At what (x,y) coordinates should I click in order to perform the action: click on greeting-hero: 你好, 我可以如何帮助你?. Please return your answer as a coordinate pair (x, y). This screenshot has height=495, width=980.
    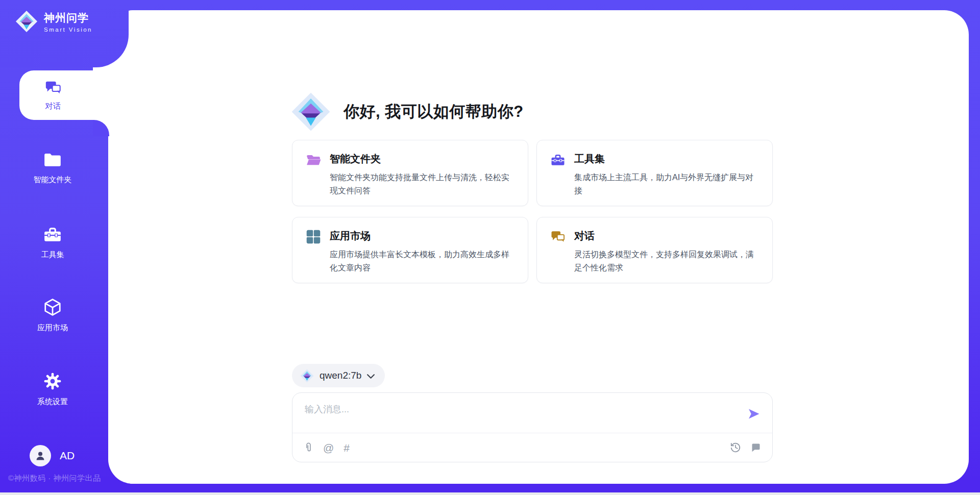
    Looking at the image, I should click on (407, 112).